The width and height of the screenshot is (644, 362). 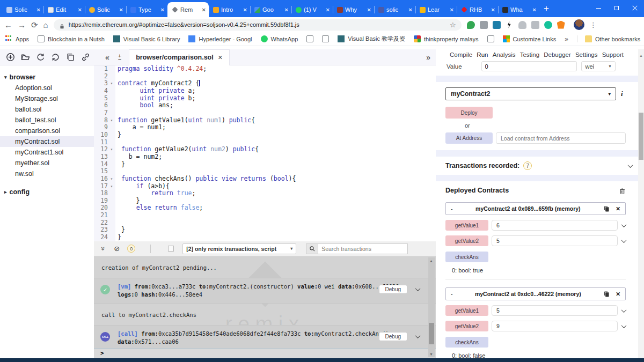 I want to click on bookmark-item: Customize Links, so click(x=530, y=39).